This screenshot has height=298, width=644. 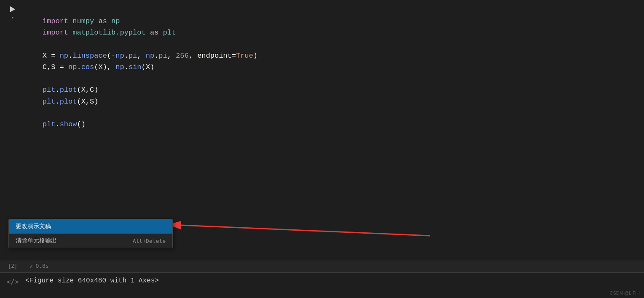 I want to click on dropdown-icon: ▾, so click(x=13, y=18).